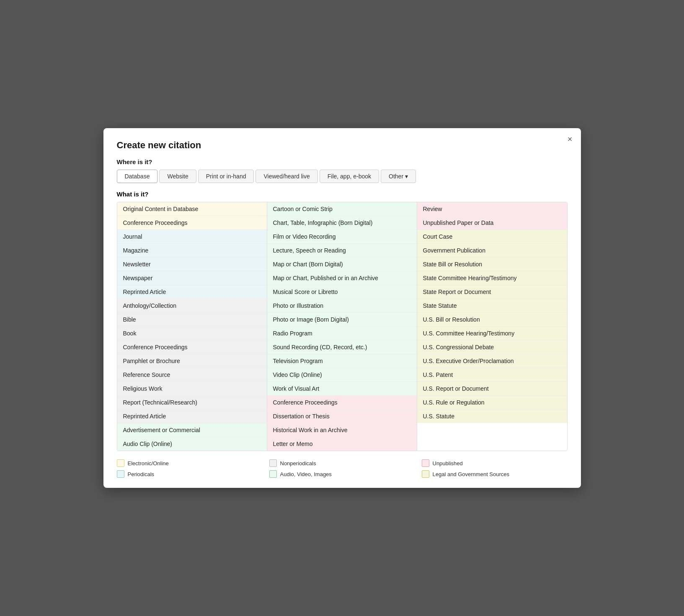  What do you see at coordinates (141, 474) in the screenshot?
I see `legend-label-periodical: Periodicals` at bounding box center [141, 474].